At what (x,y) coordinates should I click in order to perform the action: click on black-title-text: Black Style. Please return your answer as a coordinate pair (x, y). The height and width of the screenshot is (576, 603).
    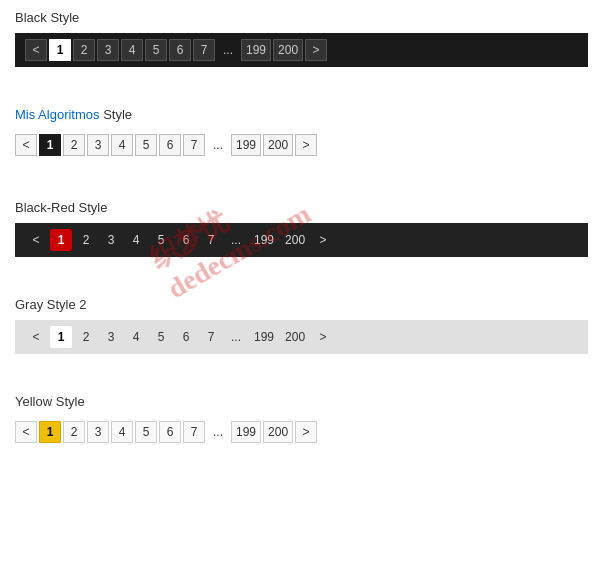
    Looking at the image, I should click on (47, 18).